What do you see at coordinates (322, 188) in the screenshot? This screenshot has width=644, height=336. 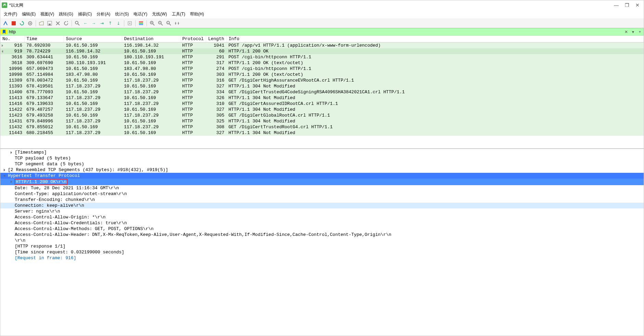 I see `detail-date: Date: Tue, 28 Dec 2021 11:16:34 GMT\r\n` at bounding box center [322, 188].